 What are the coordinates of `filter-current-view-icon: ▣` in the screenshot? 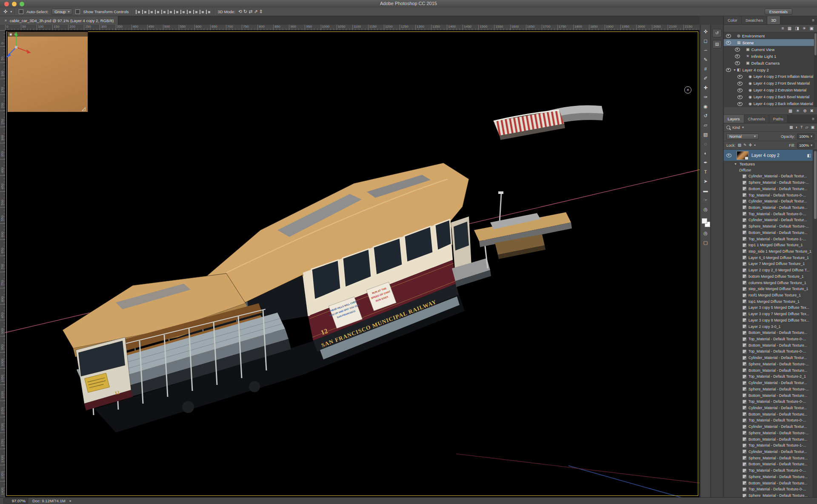 It's located at (812, 28).